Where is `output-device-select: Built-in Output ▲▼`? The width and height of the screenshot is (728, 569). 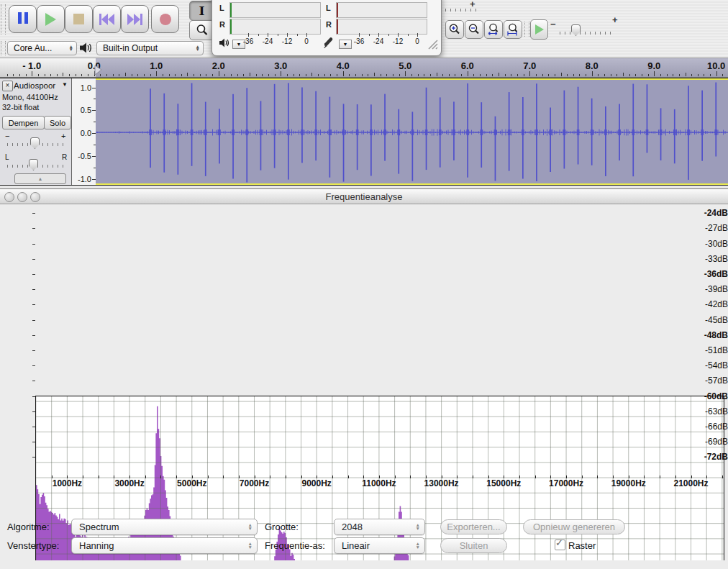 output-device-select: Built-in Output ▲▼ is located at coordinates (150, 48).